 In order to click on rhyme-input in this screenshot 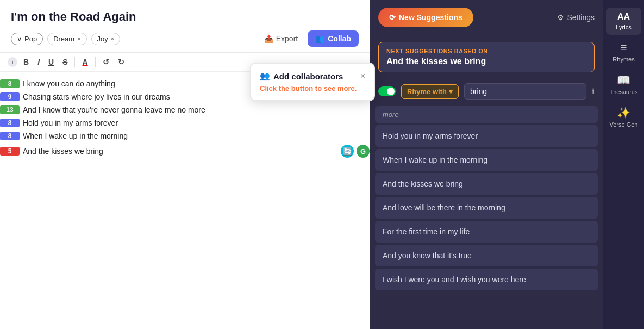, I will do `click(525, 91)`.